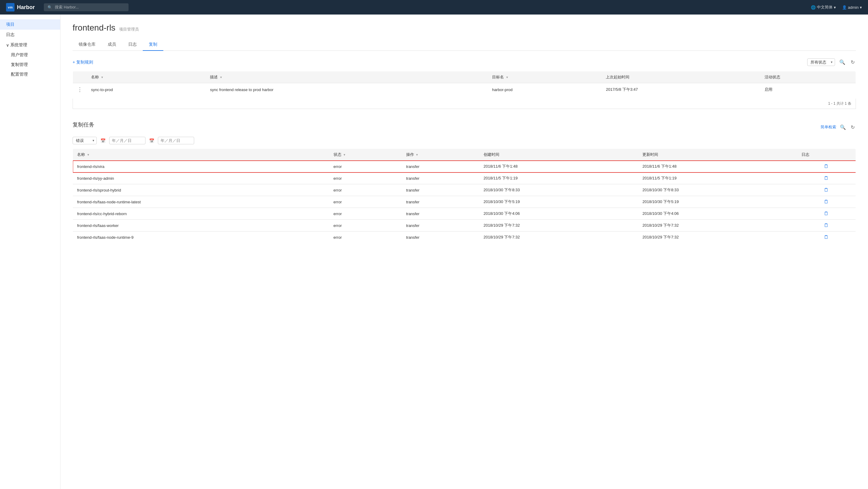  Describe the element at coordinates (559, 214) in the screenshot. I see `row-task-created: 2018/10/30 下午4:06` at that location.